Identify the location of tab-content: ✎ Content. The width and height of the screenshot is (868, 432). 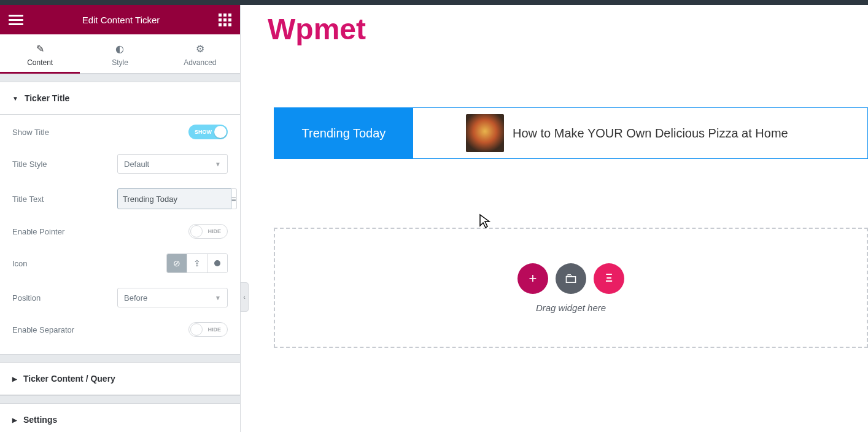
(40, 54).